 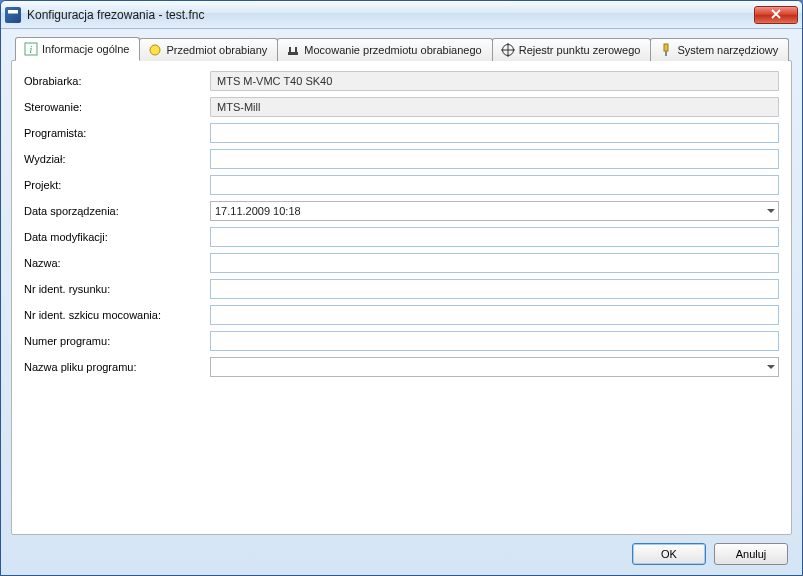 What do you see at coordinates (494, 367) in the screenshot?
I see `field-program-file-input` at bounding box center [494, 367].